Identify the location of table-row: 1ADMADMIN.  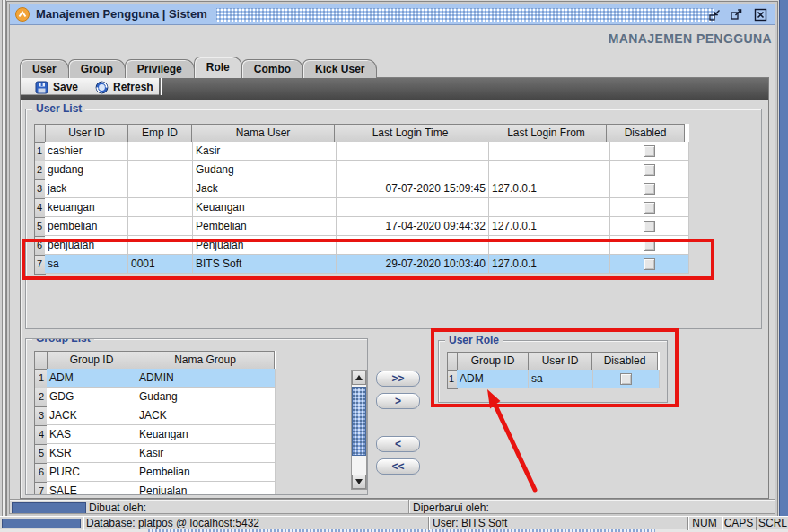
(154, 379).